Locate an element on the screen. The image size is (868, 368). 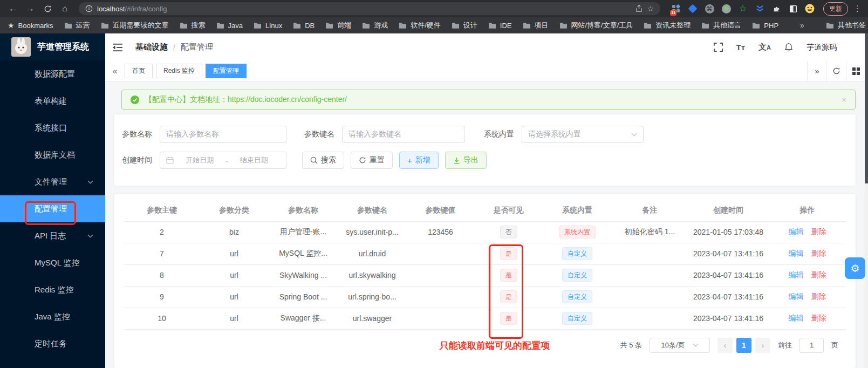
bookmark-folder: 资讯未整理 is located at coordinates (667, 25).